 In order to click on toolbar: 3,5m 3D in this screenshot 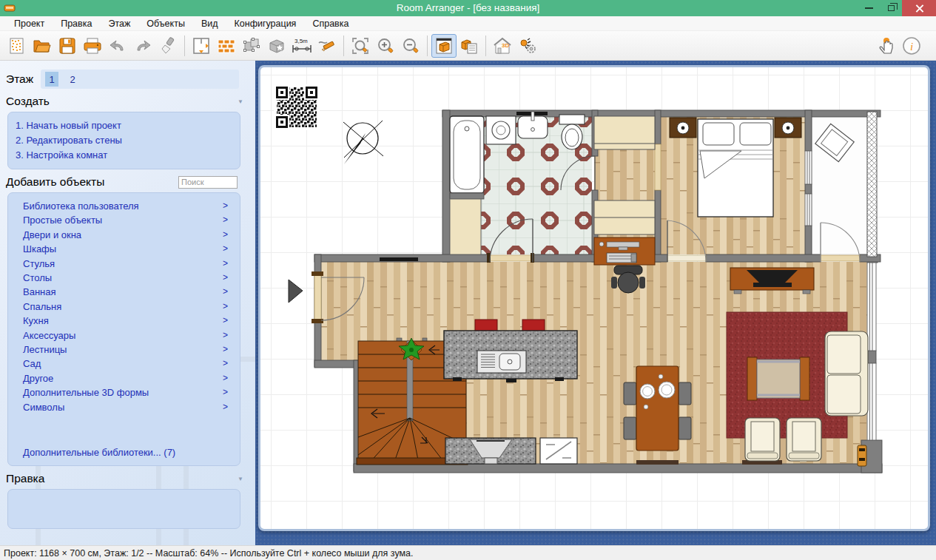, I will do `click(468, 46)`.